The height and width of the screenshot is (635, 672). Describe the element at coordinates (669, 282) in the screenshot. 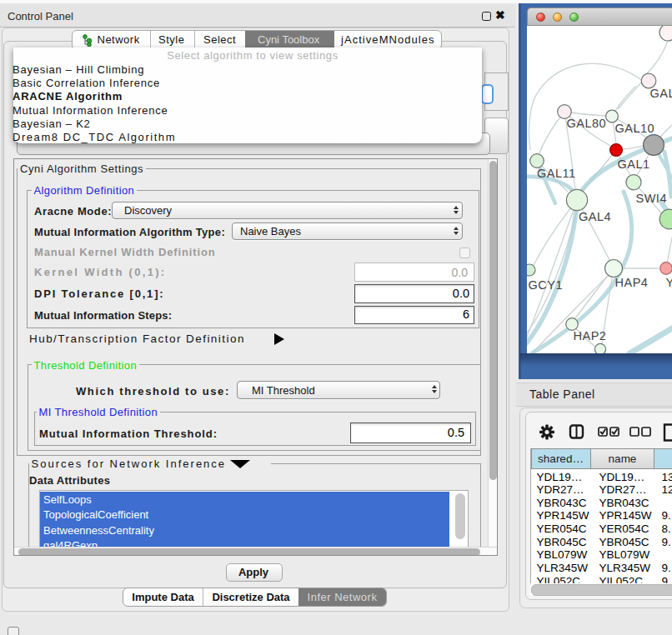

I see `svg-text: Y` at that location.